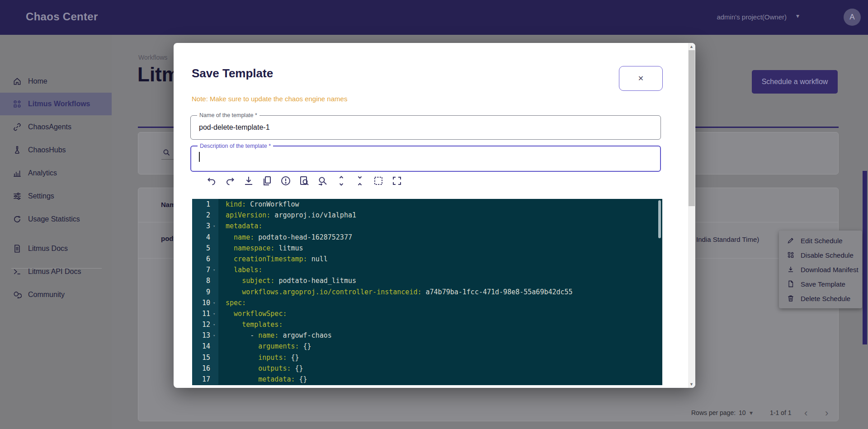  Describe the element at coordinates (865, 258) in the screenshot. I see `page-scrollbar-thumb` at that location.